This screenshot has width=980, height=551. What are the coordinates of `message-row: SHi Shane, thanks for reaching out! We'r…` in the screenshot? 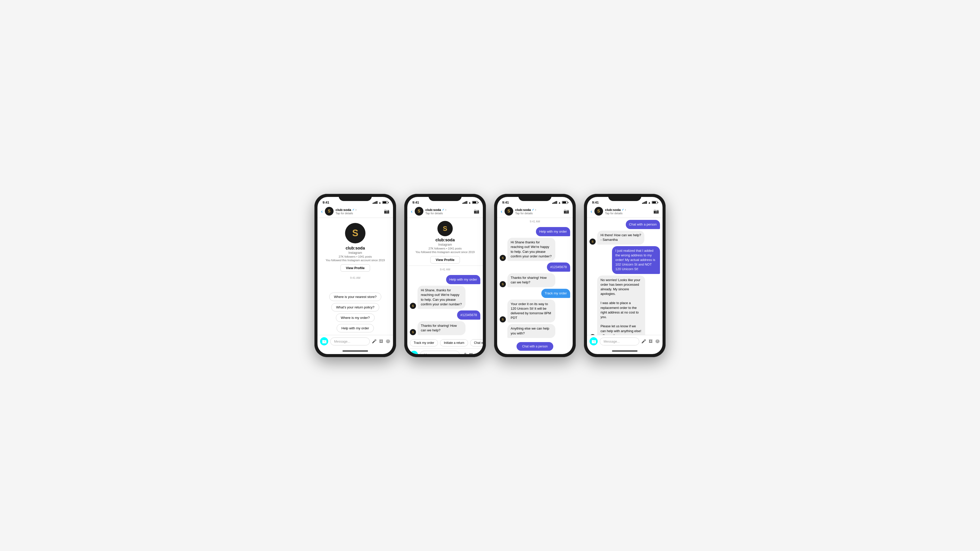 It's located at (445, 297).